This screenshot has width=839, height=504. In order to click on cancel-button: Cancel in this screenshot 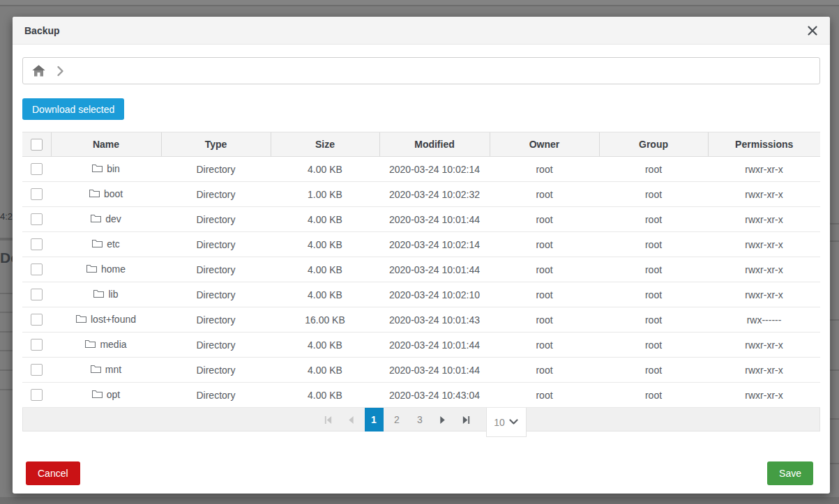, I will do `click(53, 473)`.